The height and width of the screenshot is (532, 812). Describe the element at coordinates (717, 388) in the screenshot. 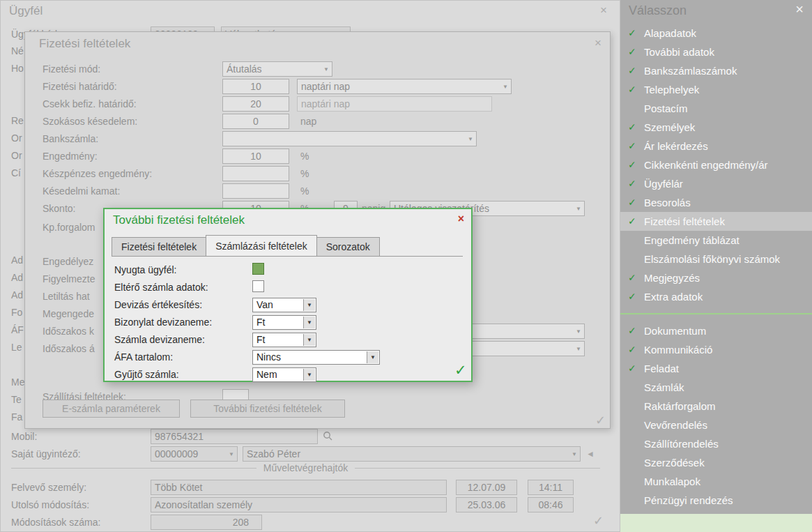

I see `sidebar-item: ✓ Számlák` at that location.